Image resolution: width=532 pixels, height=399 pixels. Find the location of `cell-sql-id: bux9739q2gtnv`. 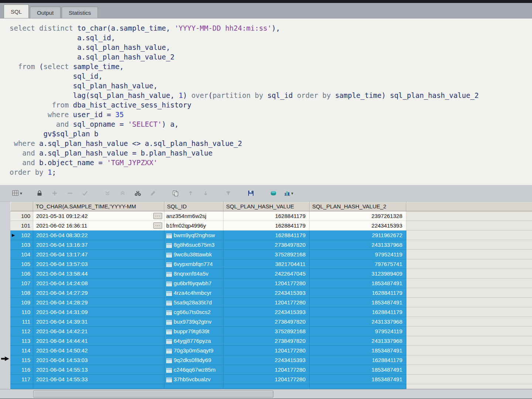

cell-sql-id: bux9739q2gtnv is located at coordinates (194, 322).